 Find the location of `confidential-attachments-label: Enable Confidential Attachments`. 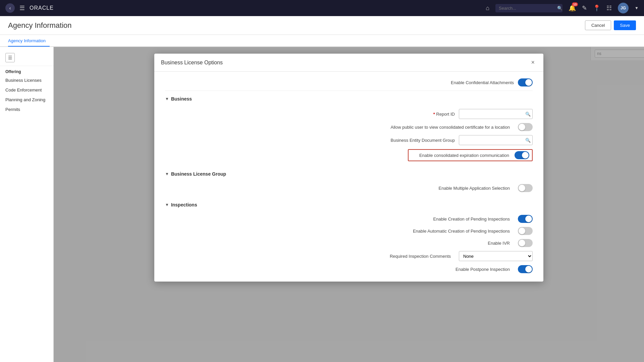

confidential-attachments-label: Enable Confidential Attachments is located at coordinates (484, 82).